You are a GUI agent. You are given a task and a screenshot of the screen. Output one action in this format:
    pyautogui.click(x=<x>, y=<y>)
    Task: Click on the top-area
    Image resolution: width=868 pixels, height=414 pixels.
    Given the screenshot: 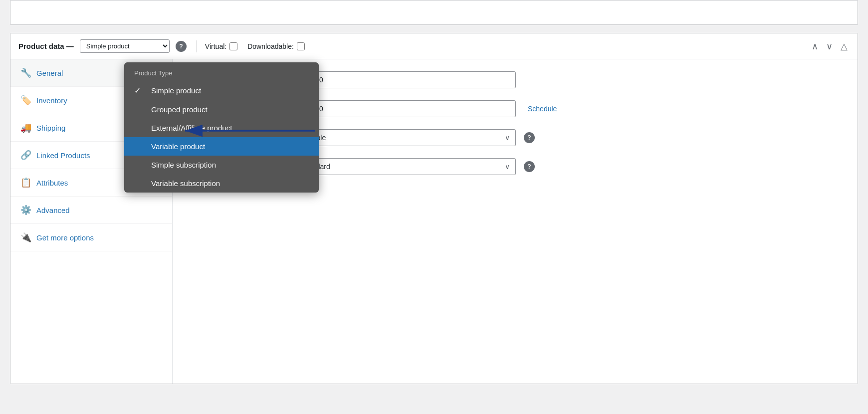 What is the action you would take?
    pyautogui.click(x=434, y=12)
    